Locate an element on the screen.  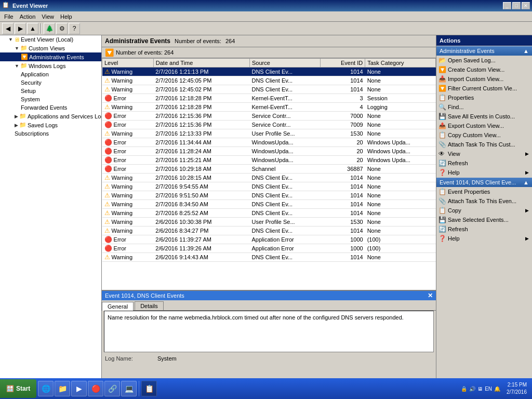
tree-subscriptions: Subscriptions is located at coordinates (51, 134).